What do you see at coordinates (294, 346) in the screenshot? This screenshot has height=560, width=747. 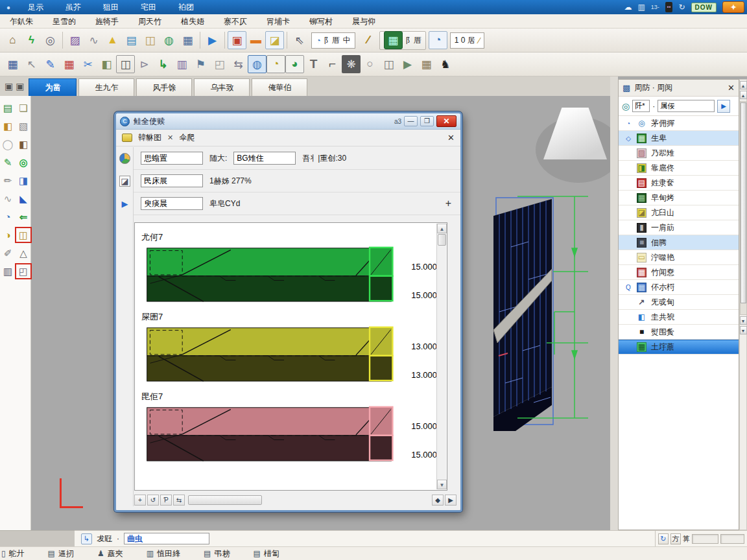 I see `section-block: 屎囲7` at bounding box center [294, 346].